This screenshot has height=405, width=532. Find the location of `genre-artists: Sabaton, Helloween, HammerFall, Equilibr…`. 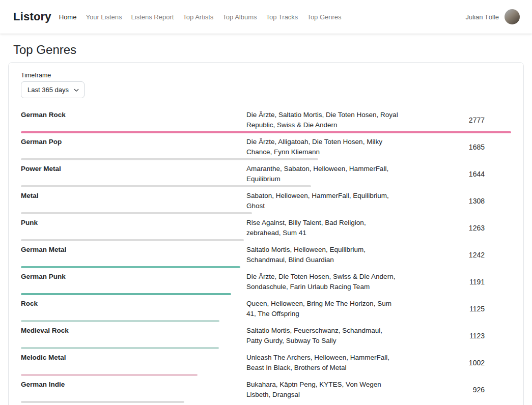

genre-artists: Sabaton, Helloween, HammerFall, Equilibr… is located at coordinates (323, 201).